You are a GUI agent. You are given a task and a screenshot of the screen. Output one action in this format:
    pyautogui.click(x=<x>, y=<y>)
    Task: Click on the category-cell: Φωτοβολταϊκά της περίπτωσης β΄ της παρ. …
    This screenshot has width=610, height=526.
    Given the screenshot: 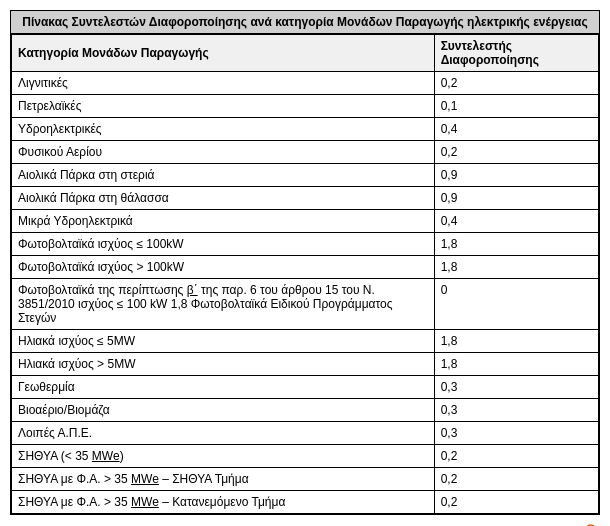 What is the action you would take?
    pyautogui.click(x=224, y=304)
    